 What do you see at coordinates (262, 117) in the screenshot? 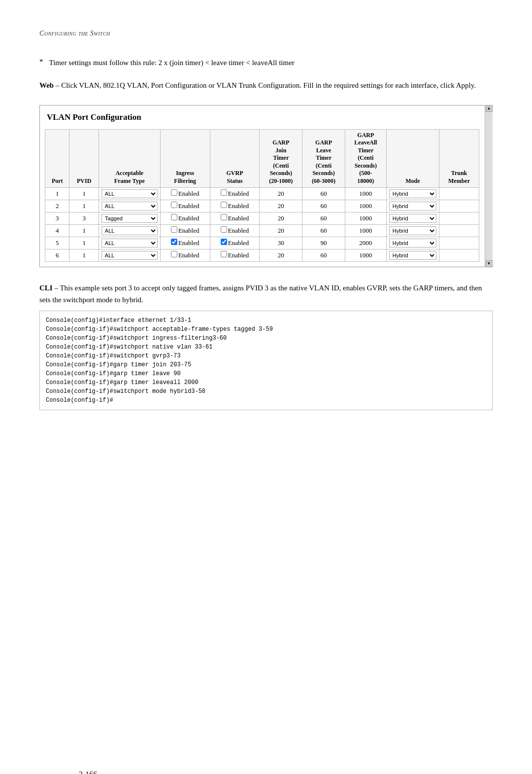
I see `vlan-table-title: VLAN Port Configuration` at bounding box center [262, 117].